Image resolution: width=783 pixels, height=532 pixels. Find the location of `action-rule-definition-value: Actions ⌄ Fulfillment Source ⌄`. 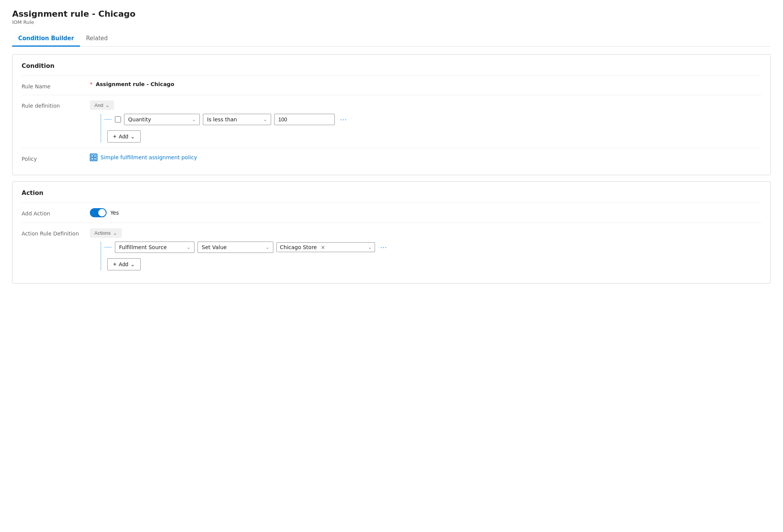

action-rule-definition-value: Actions ⌄ Fulfillment Source ⌄ is located at coordinates (425, 250).